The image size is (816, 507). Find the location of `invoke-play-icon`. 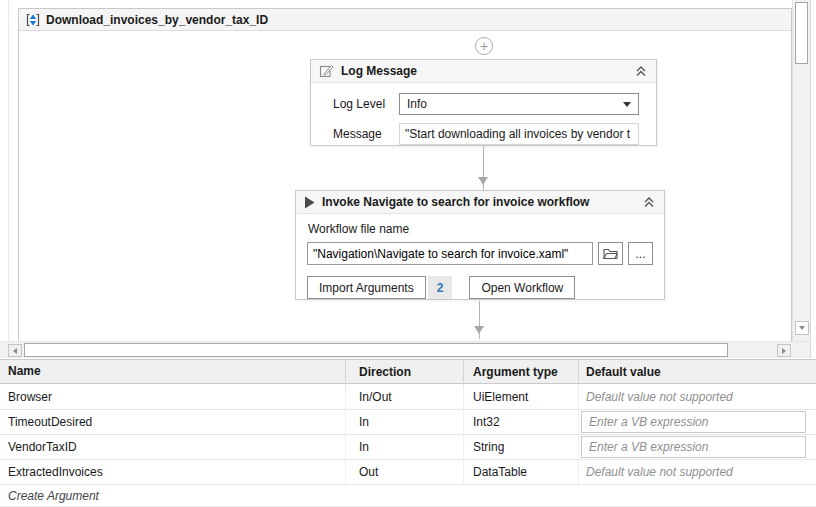

invoke-play-icon is located at coordinates (310, 202).